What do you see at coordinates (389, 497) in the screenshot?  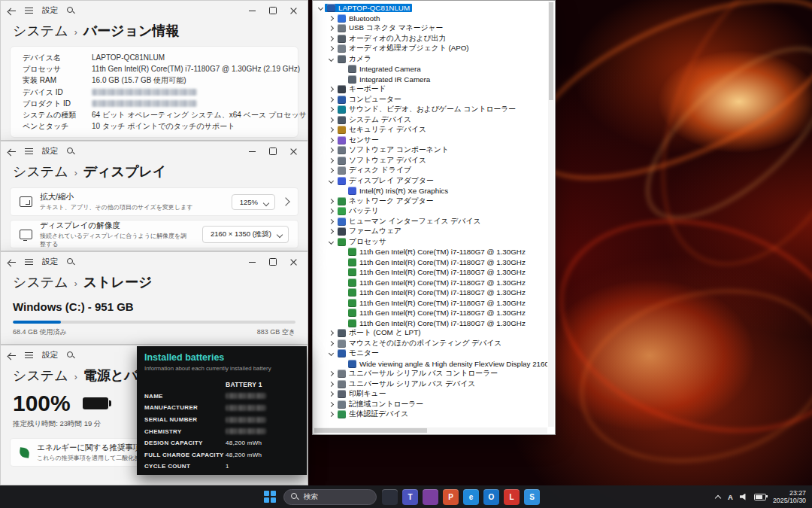 I see `dark-app-taskbar-icon` at bounding box center [389, 497].